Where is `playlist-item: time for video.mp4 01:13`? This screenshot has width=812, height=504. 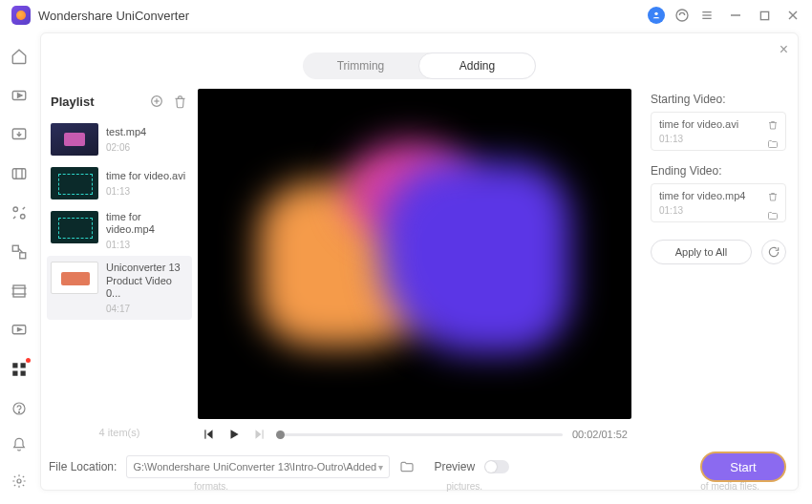 playlist-item: time for video.mp4 01:13 is located at coordinates (119, 231).